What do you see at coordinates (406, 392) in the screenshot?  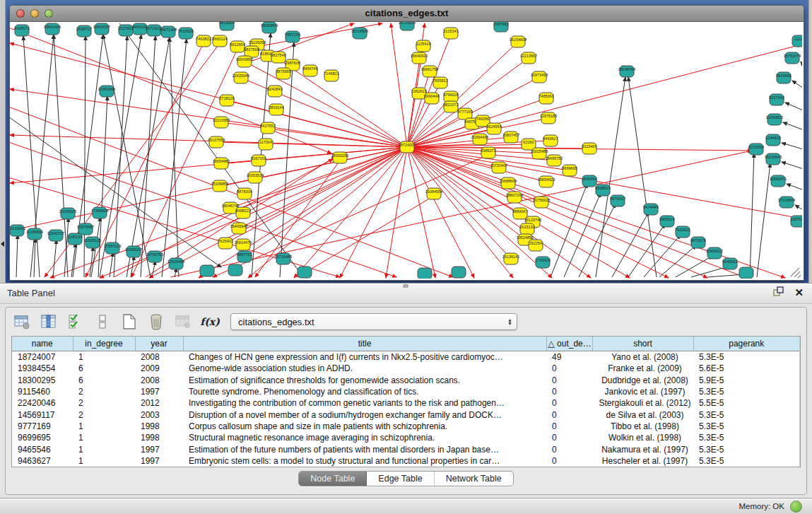 I see `table-row: 911546021997Tourette syndrome. Phenomeno…` at bounding box center [406, 392].